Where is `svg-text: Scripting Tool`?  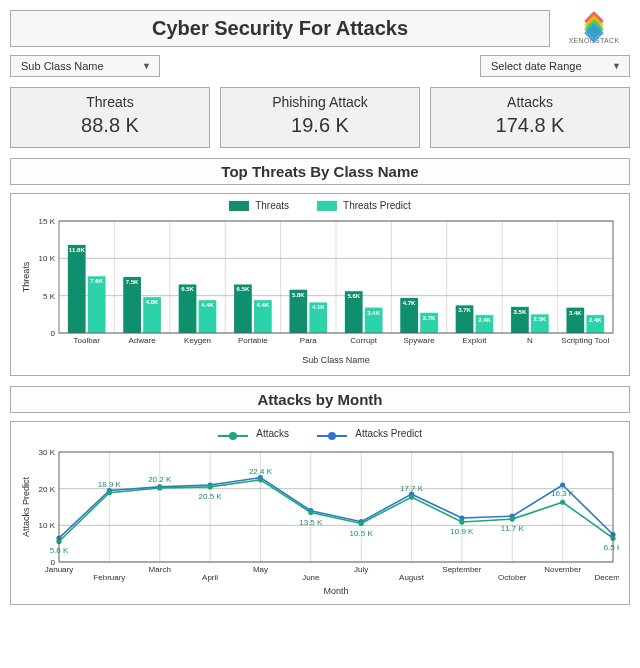 svg-text: Scripting Tool is located at coordinates (585, 340).